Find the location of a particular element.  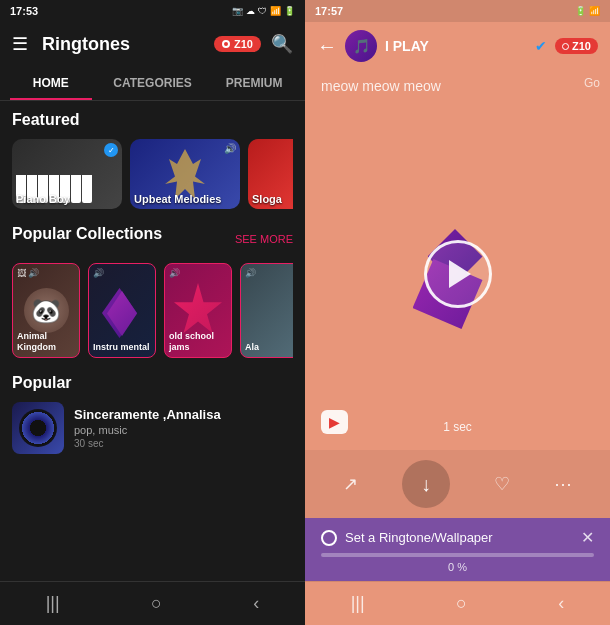

sound-icon-instr: 🔊 is located at coordinates (98, 273).